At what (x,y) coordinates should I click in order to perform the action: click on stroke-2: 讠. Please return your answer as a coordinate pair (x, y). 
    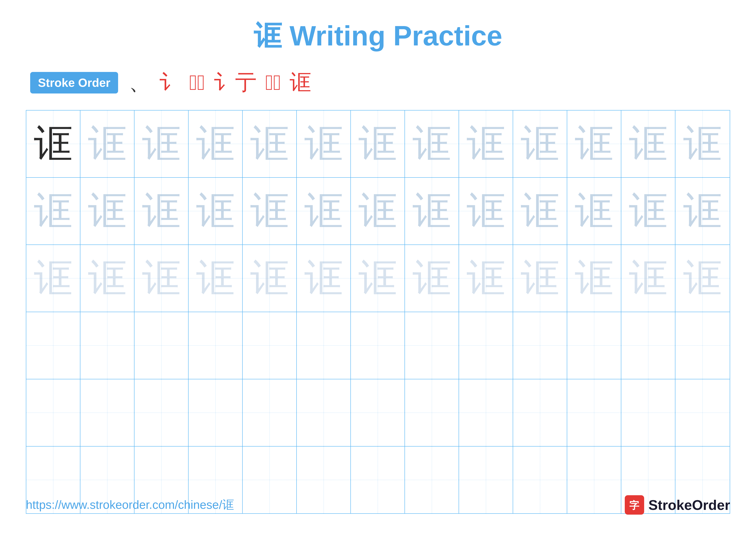
    Looking at the image, I should click on (170, 83).